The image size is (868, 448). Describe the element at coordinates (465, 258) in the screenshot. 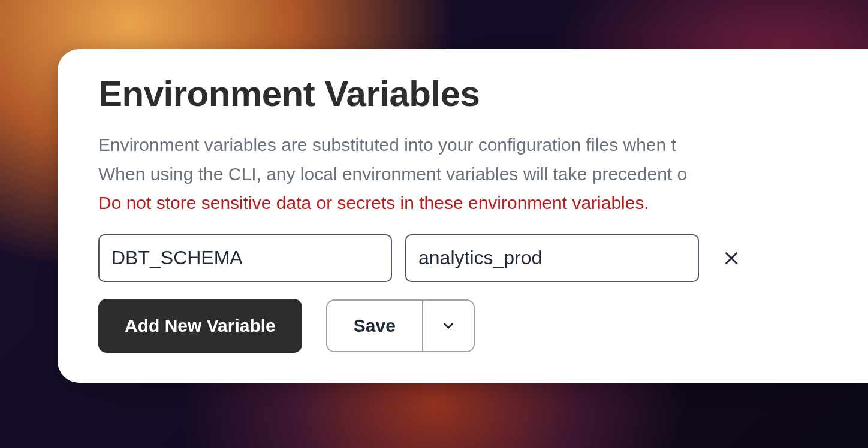

I see `variable-row` at that location.